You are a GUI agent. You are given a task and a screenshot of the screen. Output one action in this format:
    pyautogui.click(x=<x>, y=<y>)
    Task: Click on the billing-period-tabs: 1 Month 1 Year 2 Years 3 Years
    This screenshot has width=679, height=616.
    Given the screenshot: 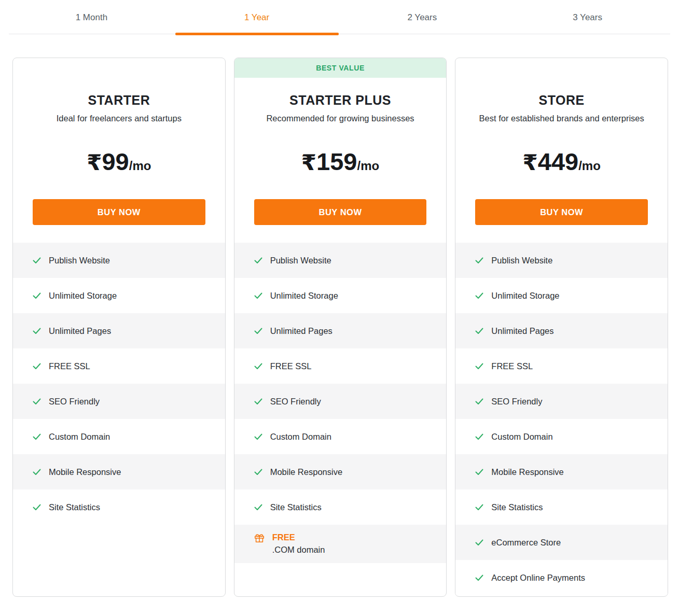 What is the action you would take?
    pyautogui.click(x=339, y=17)
    